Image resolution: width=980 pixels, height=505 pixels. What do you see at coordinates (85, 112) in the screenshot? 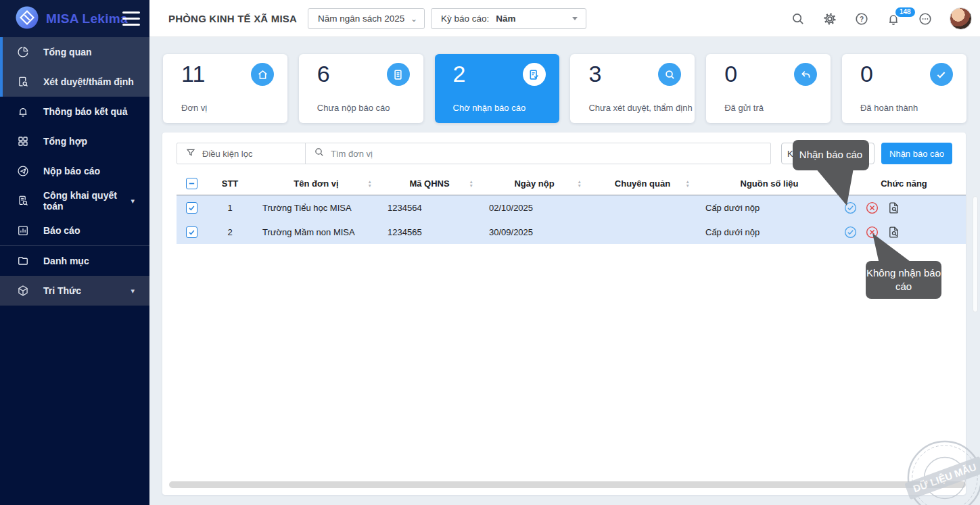
I see `sidebar-item-label: Thông báo kết quả` at bounding box center [85, 112].